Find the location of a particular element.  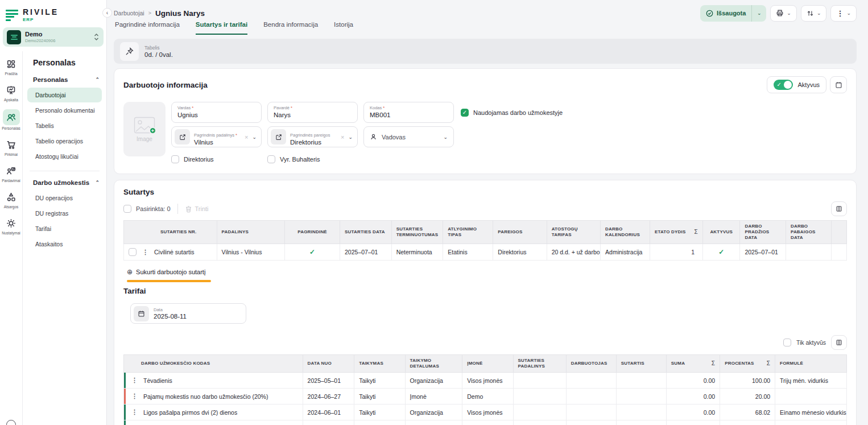

workspace-name: Demo is located at coordinates (57, 34).